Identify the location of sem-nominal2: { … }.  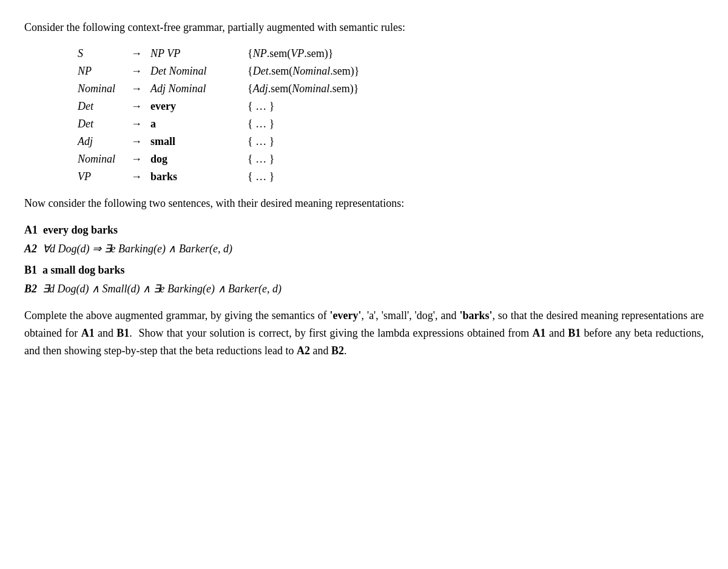
(303, 159).